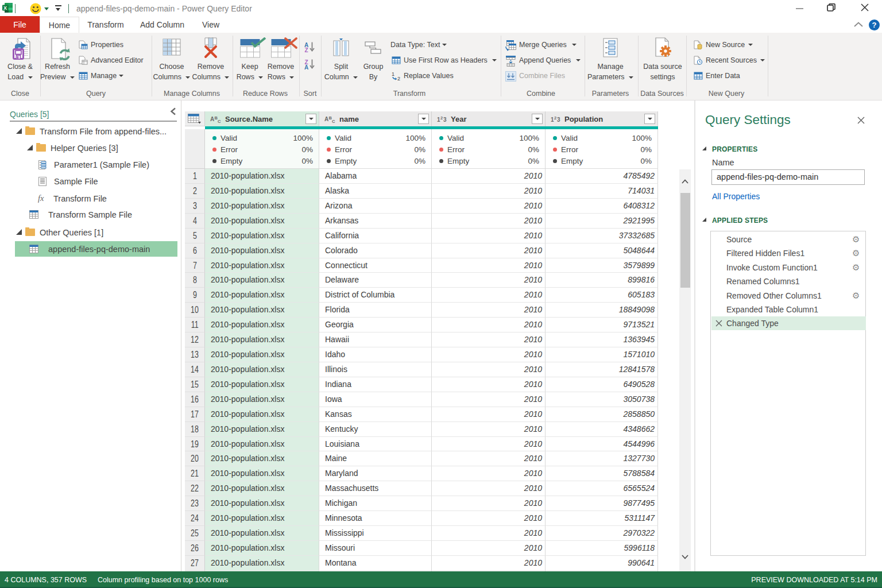 The width and height of the screenshot is (882, 588). Describe the element at coordinates (307, 50) in the screenshot. I see `svg-text: Z` at that location.